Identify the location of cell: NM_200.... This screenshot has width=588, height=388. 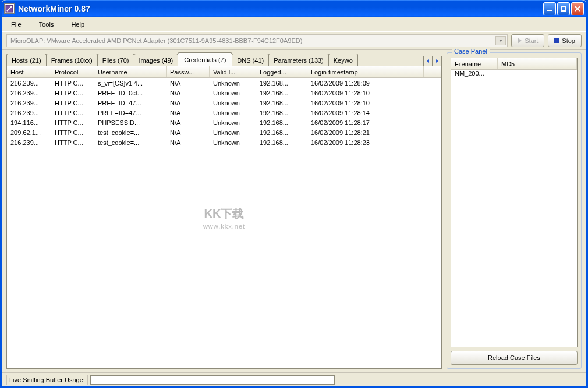
(474, 74).